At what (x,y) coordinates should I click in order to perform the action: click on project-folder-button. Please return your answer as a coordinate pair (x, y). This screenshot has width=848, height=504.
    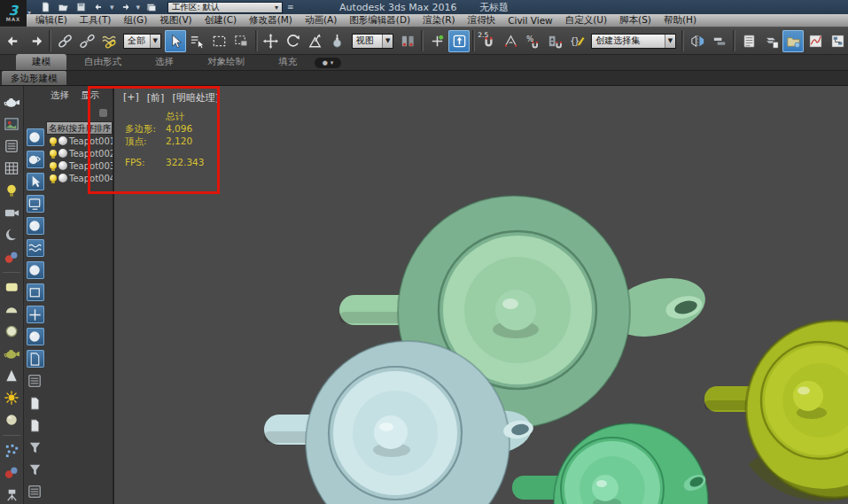
    Looking at the image, I should click on (151, 7).